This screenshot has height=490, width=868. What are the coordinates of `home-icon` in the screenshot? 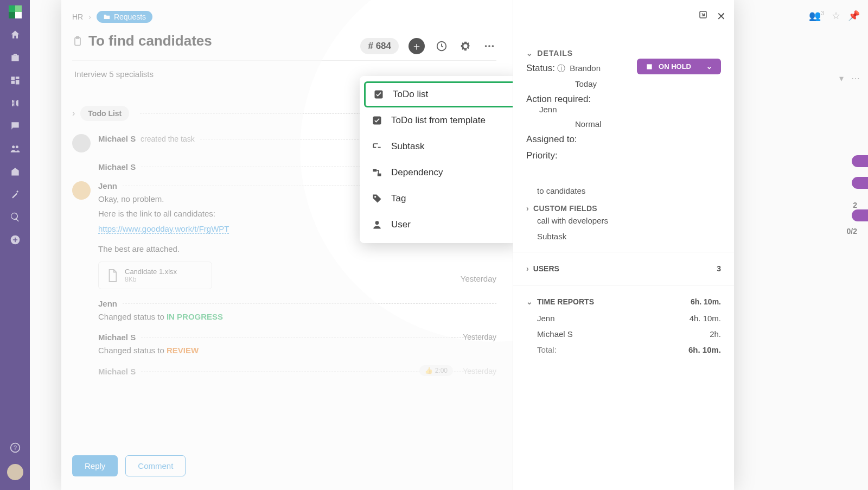 It's located at (15, 35).